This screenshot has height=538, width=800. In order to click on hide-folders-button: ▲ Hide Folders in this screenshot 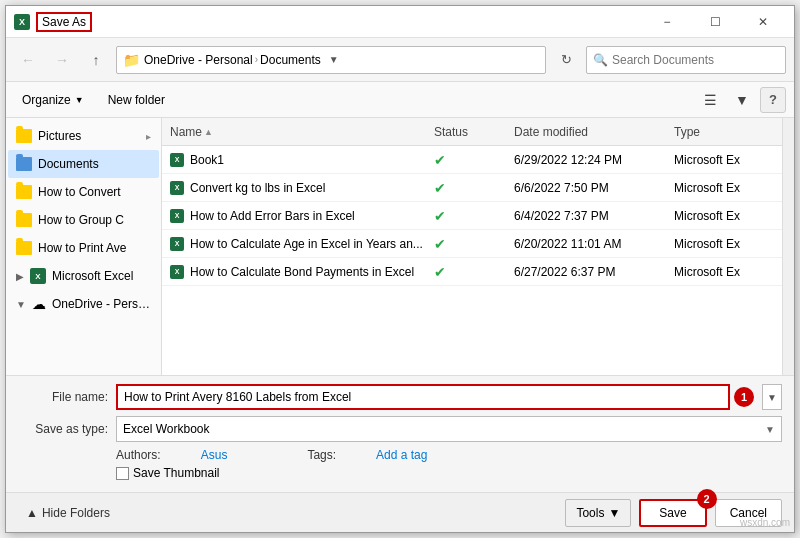, I will do `click(68, 513)`.